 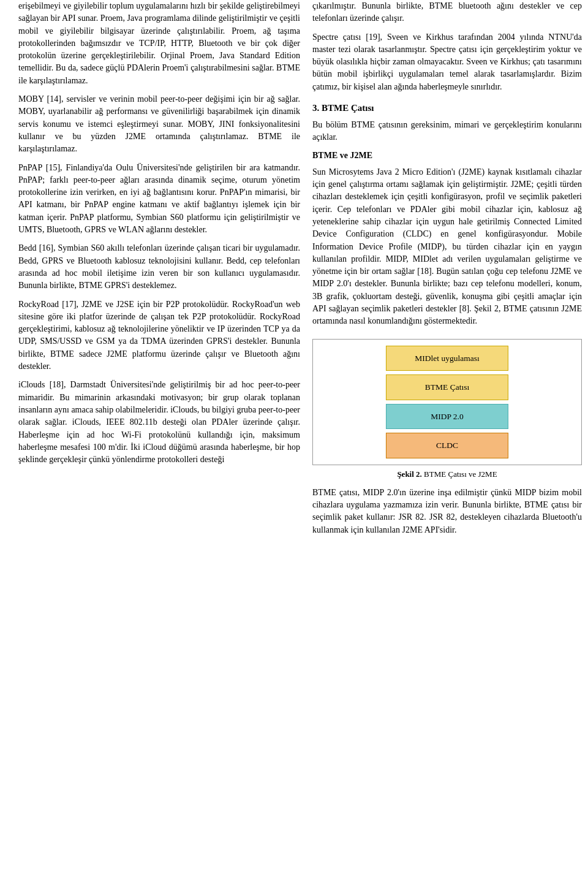 I want to click on right-para-1: çıkarılmıştır. Bununla birlikte, BTME bl…, so click(x=447, y=12).